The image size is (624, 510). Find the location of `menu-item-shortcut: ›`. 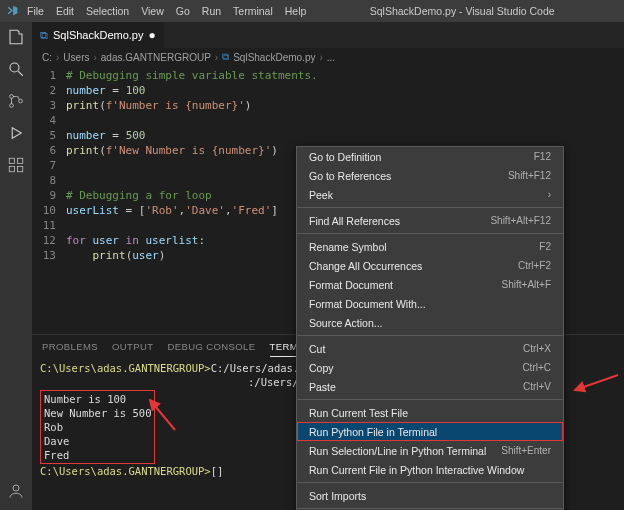

menu-item-shortcut: › is located at coordinates (550, 194).